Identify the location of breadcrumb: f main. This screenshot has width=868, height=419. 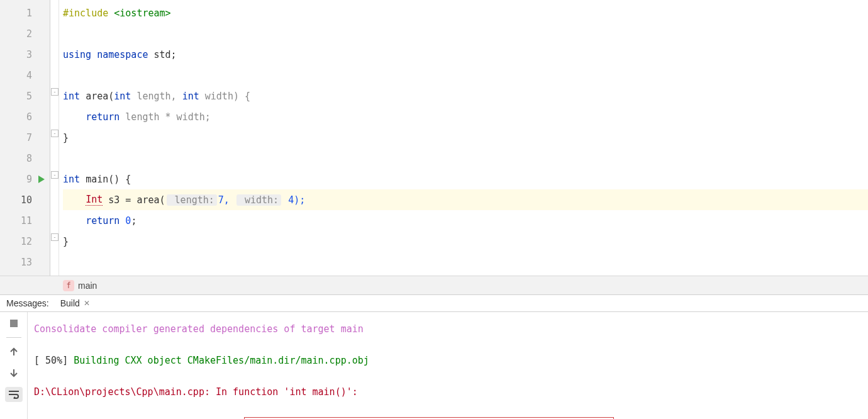
(434, 285).